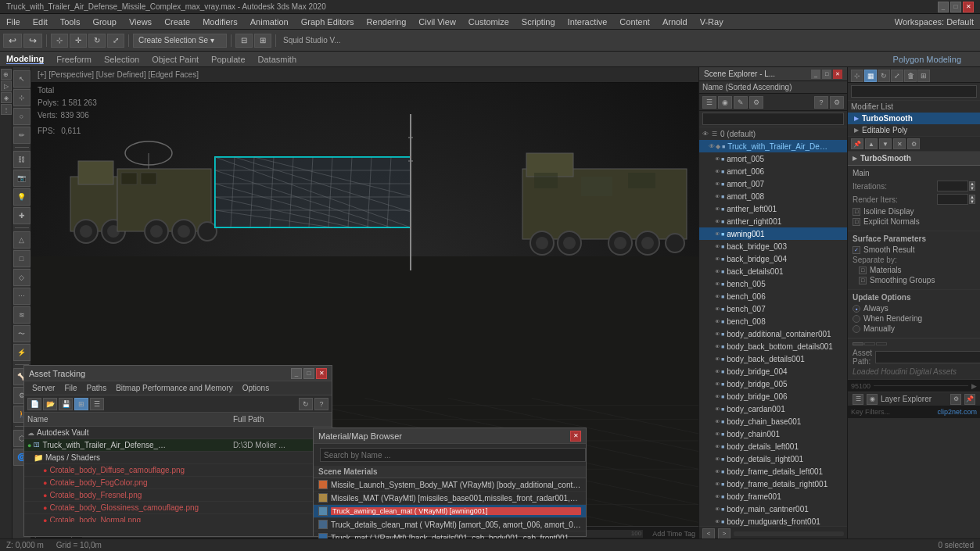 This screenshot has height=551, width=980. Describe the element at coordinates (269, 22) in the screenshot. I see `menu-animation: Animation` at that location.